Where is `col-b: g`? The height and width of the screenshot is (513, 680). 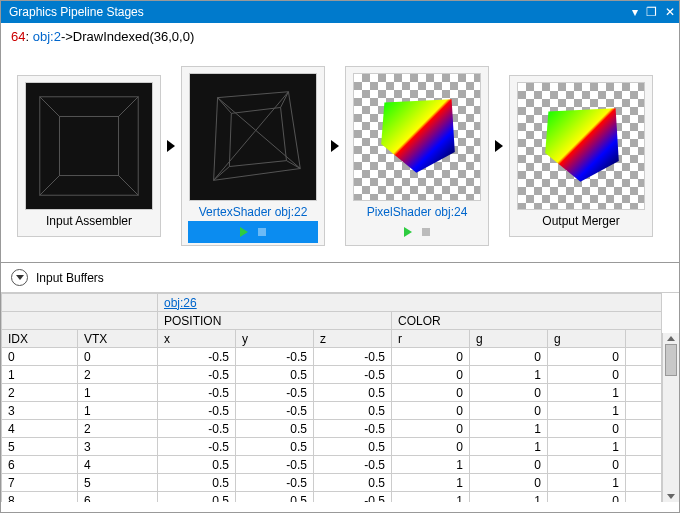
col-b: g is located at coordinates (587, 339).